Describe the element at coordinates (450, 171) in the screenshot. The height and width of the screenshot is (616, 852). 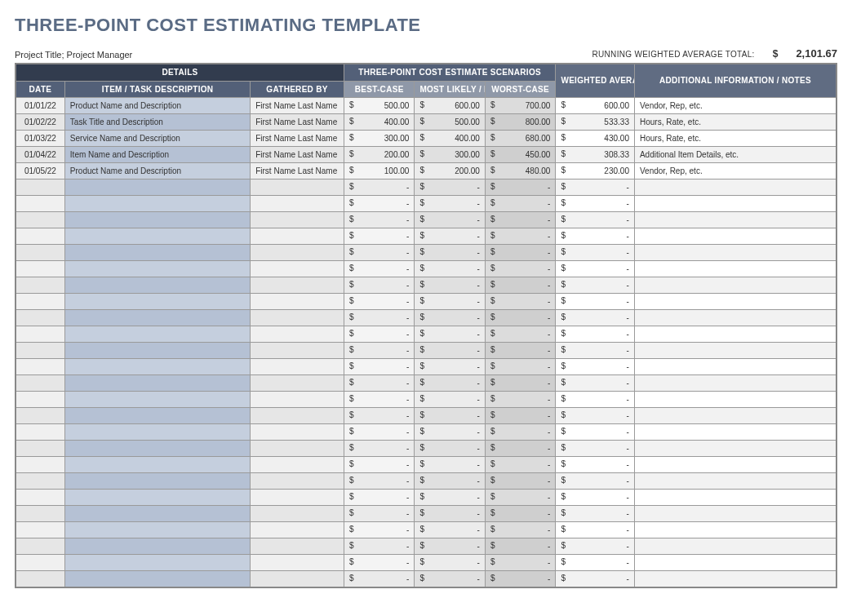
I see `cell-likely: $200.00` at that location.